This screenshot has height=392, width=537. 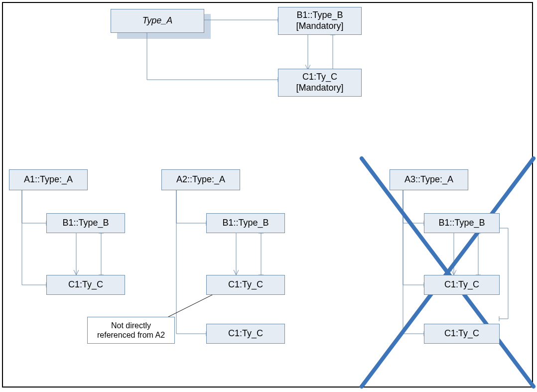 I want to click on node-a2-root-label: A2::Type:_A, so click(x=201, y=180).